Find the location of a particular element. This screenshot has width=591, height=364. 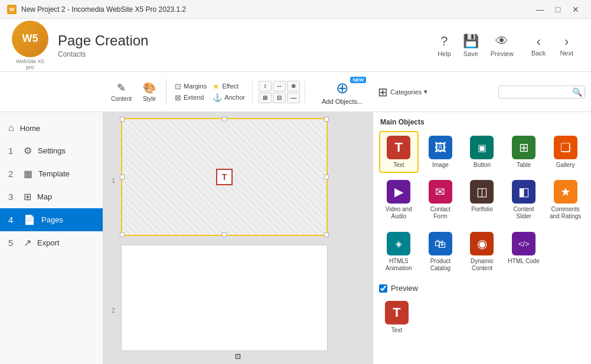

obj-text: T Text is located at coordinates (399, 152).